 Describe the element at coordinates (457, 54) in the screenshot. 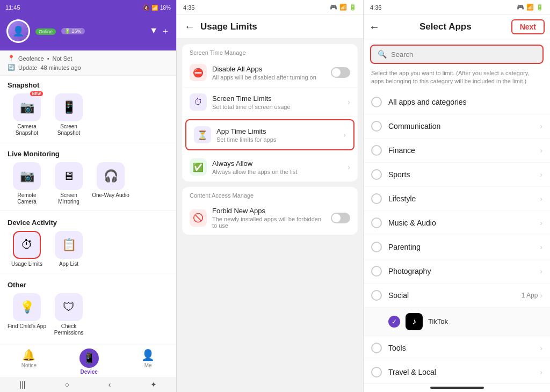

I see `search-box: 🔍` at that location.